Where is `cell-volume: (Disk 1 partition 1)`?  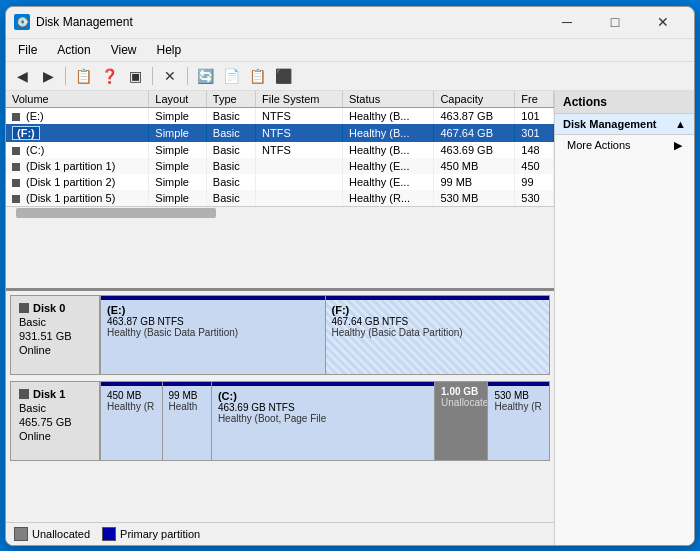
cell-volume: (Disk 1 partition 1) is located at coordinates (78, 166).